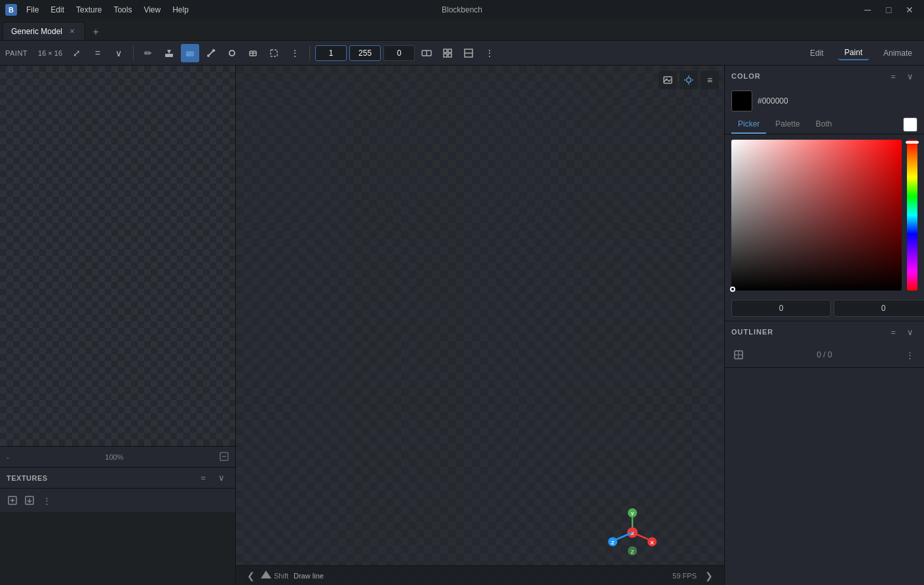  What do you see at coordinates (893, 332) in the screenshot?
I see `outliner-equals-icon: =` at bounding box center [893, 332].